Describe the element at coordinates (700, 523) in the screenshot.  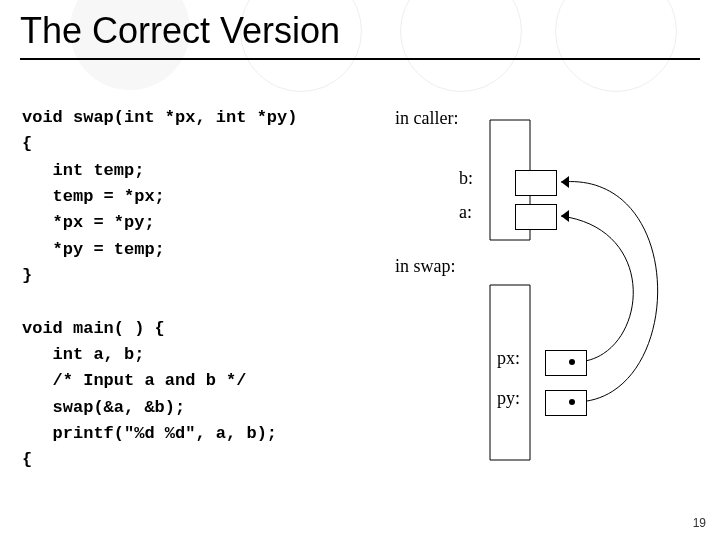
I see `slide-number: 19` at that location.